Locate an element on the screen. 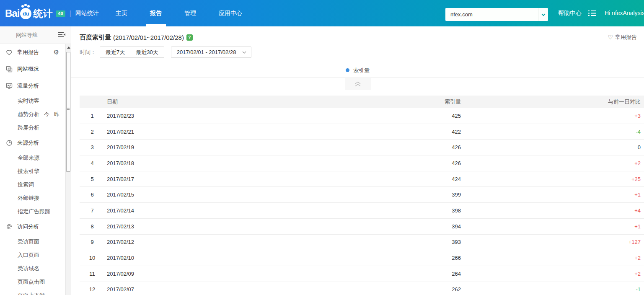  sidebar-item-指定广告跟踪: 指定广告跟踪 is located at coordinates (33, 212).